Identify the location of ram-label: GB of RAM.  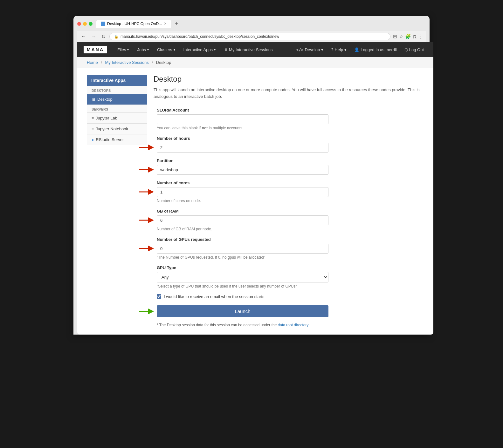
(290, 211).